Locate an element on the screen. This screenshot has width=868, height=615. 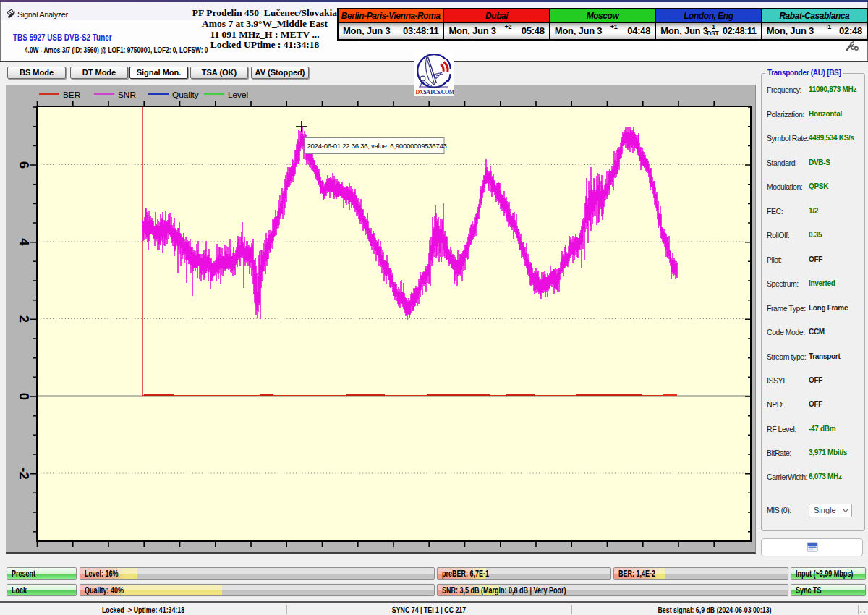
svg-text: 2 is located at coordinates (25, 319).